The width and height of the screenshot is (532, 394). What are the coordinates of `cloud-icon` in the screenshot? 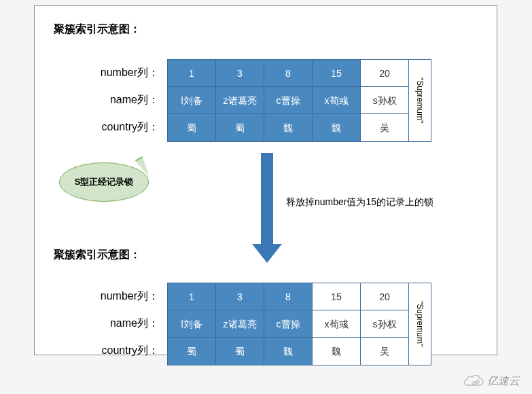 It's located at (474, 382).